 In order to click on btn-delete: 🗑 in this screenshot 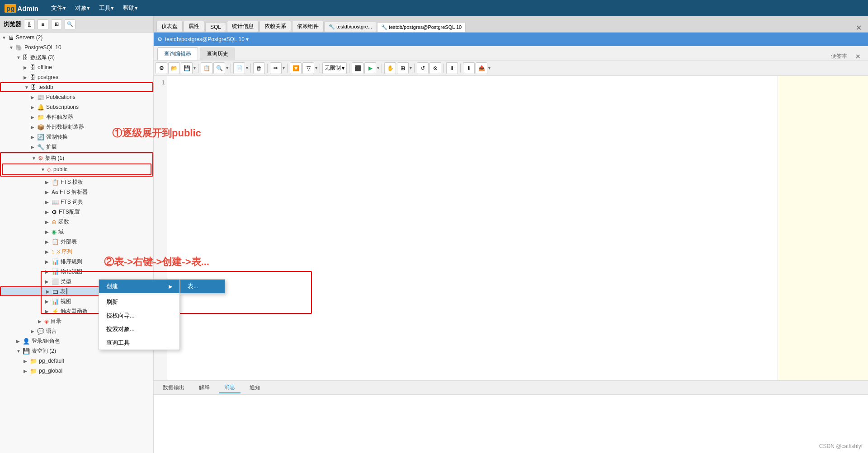, I will do `click(259, 68)`.